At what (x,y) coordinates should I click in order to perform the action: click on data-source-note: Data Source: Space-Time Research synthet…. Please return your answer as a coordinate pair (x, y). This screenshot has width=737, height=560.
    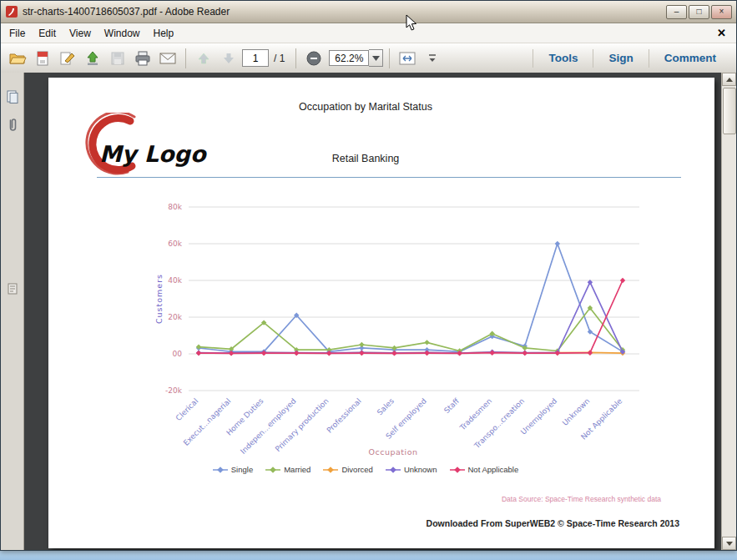
    Looking at the image, I should click on (581, 499).